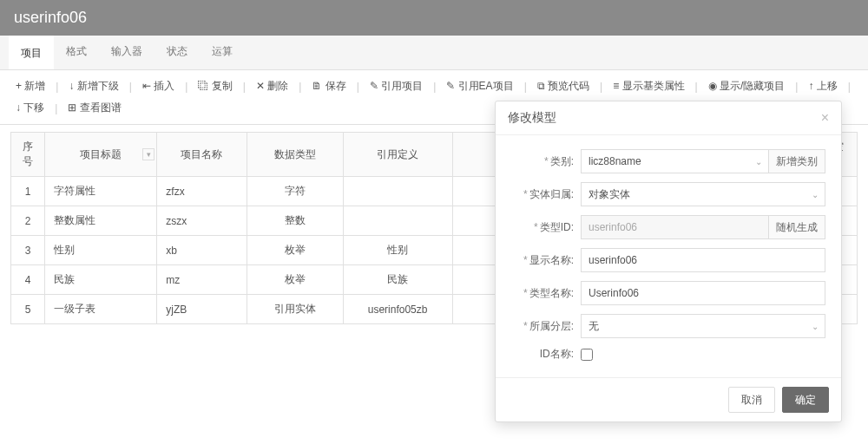 This screenshot has width=868, height=444. What do you see at coordinates (434, 17) in the screenshot?
I see `app-header: userinfo06` at bounding box center [434, 17].